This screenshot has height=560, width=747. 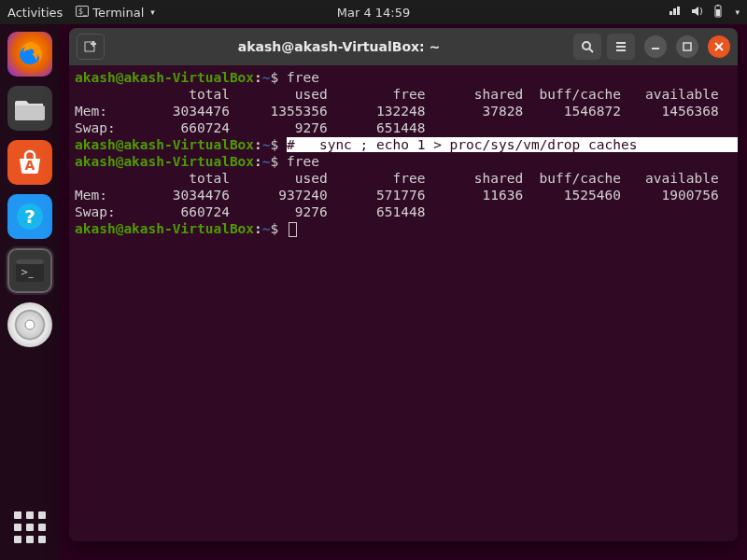 What do you see at coordinates (655, 47) in the screenshot?
I see `minimize-icon` at bounding box center [655, 47].